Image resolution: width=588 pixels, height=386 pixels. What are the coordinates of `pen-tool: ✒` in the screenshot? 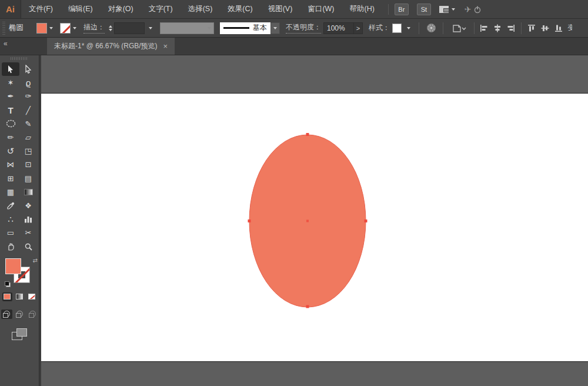 It's located at (11, 96).